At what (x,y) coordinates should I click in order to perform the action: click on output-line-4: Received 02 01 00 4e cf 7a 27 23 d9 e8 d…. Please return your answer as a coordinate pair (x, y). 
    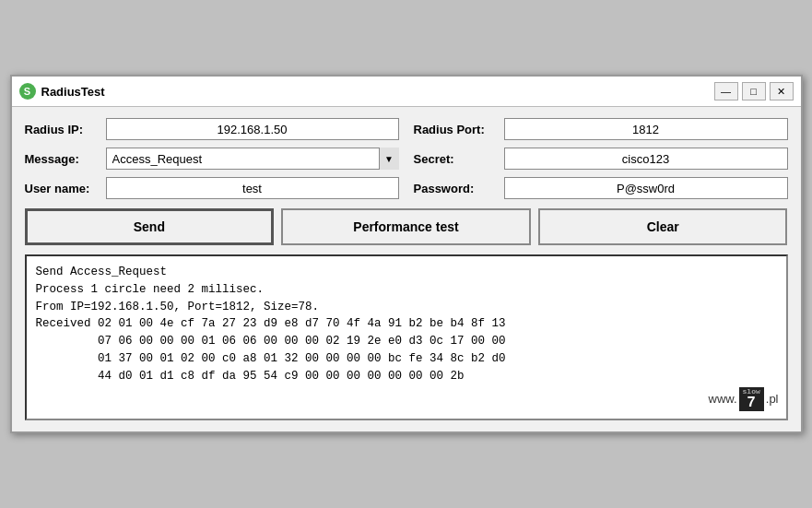
    Looking at the image, I should click on (406, 325).